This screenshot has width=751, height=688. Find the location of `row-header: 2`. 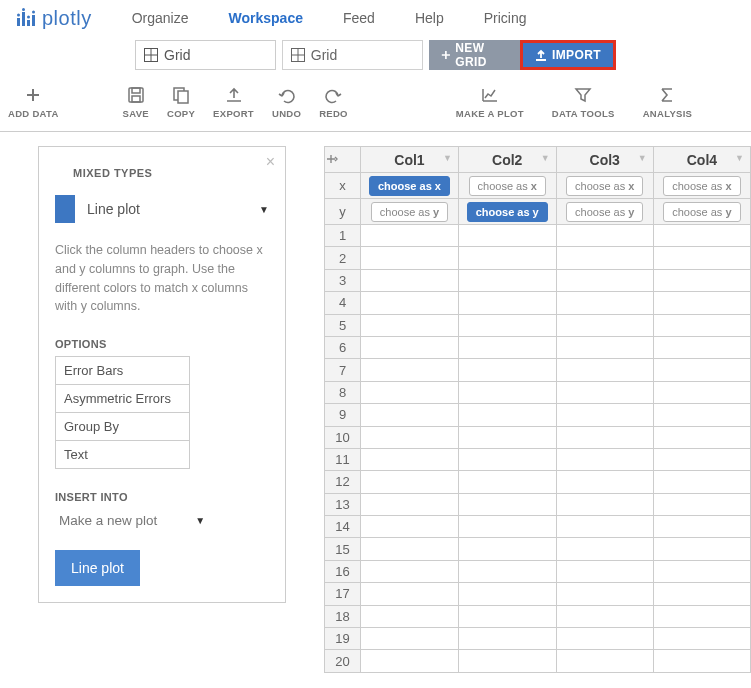

row-header: 2 is located at coordinates (343, 258).